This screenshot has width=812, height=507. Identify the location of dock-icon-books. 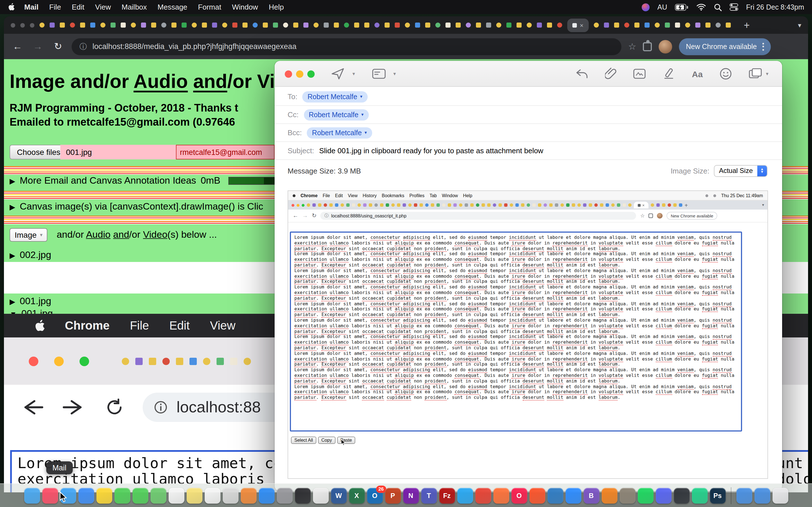
(248, 496).